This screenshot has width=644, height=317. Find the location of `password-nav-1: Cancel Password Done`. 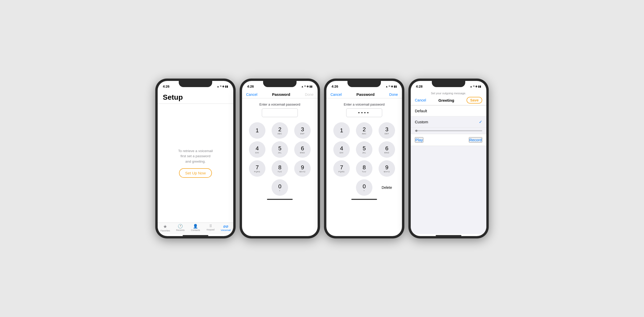

password-nav-1: Cancel Password Done is located at coordinates (280, 94).